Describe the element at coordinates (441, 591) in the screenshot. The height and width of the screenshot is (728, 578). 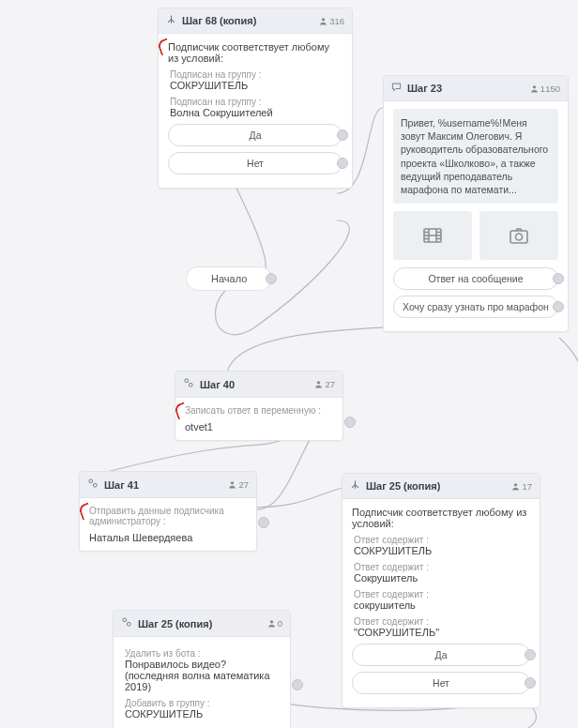
I see `step-25-right-card: Шаг 25 (копия) 17 Подписчик соответствуе…` at that location.